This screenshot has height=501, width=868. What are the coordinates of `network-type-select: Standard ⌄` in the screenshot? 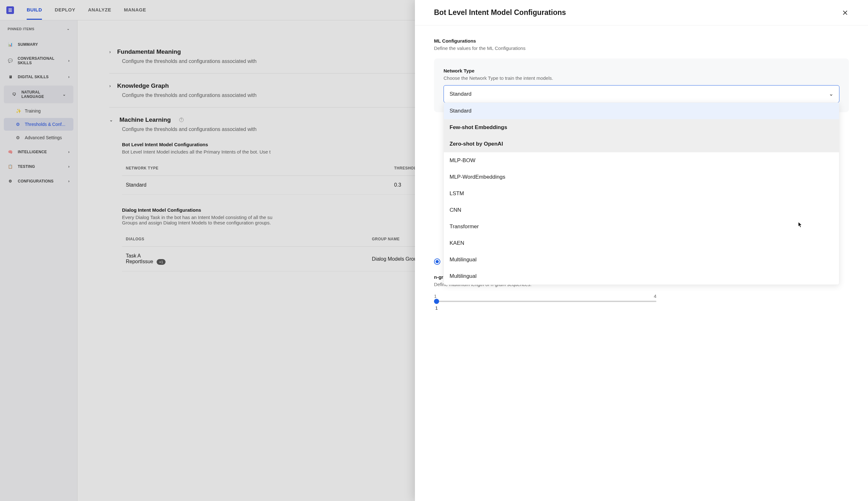 It's located at (642, 94).